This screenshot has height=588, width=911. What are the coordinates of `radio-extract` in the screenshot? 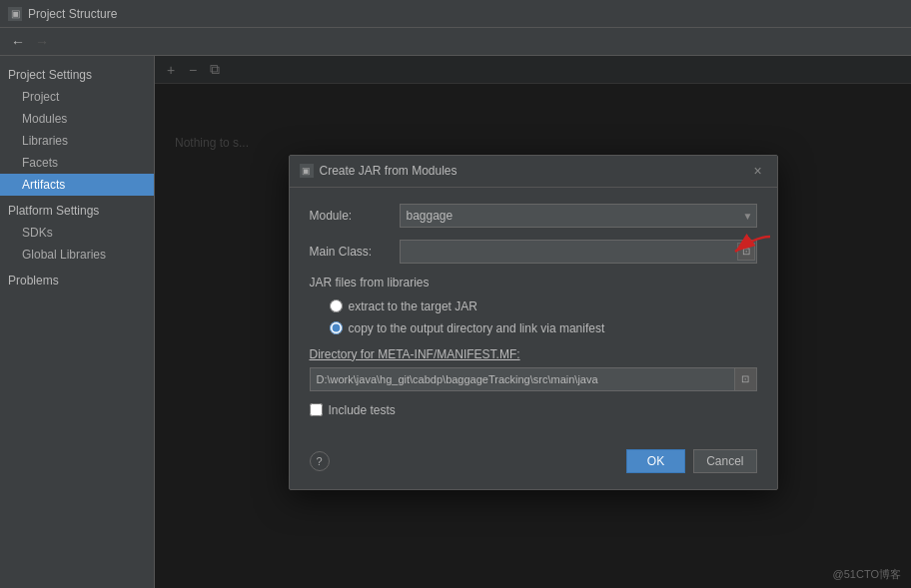 It's located at (336, 305).